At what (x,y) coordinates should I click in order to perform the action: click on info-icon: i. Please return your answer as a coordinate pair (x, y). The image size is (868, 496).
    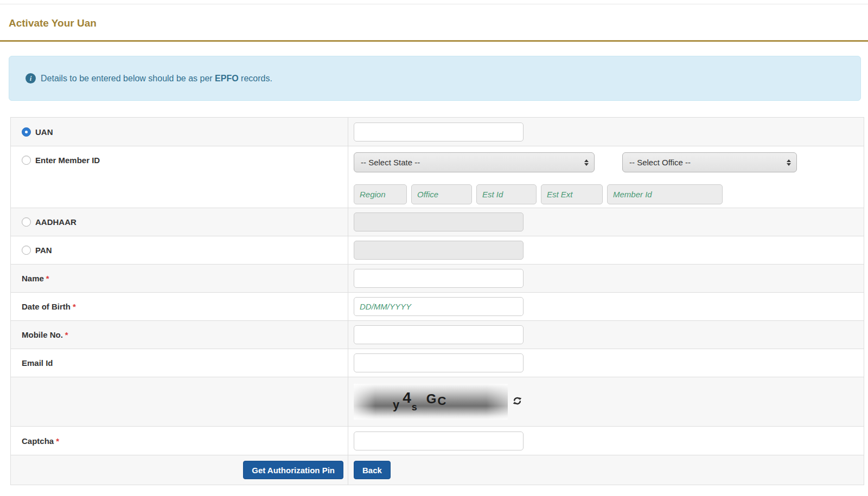
    Looking at the image, I should click on (30, 78).